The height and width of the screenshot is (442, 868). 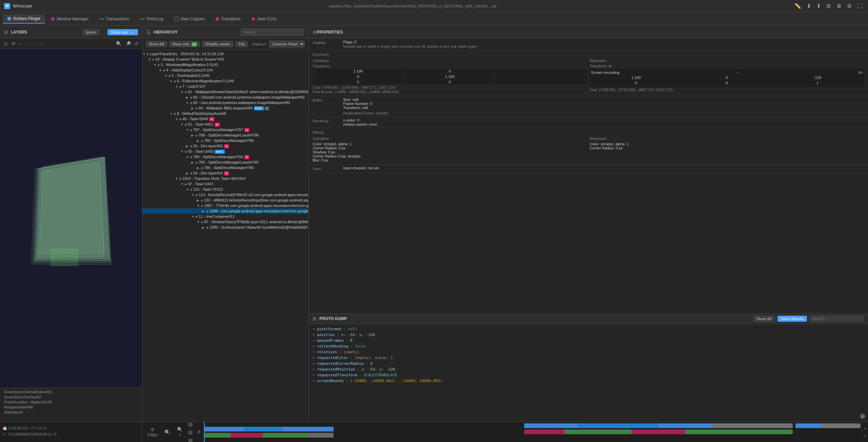 I want to click on zoom-in-timeline-btn: 🔍+, so click(x=180, y=432).